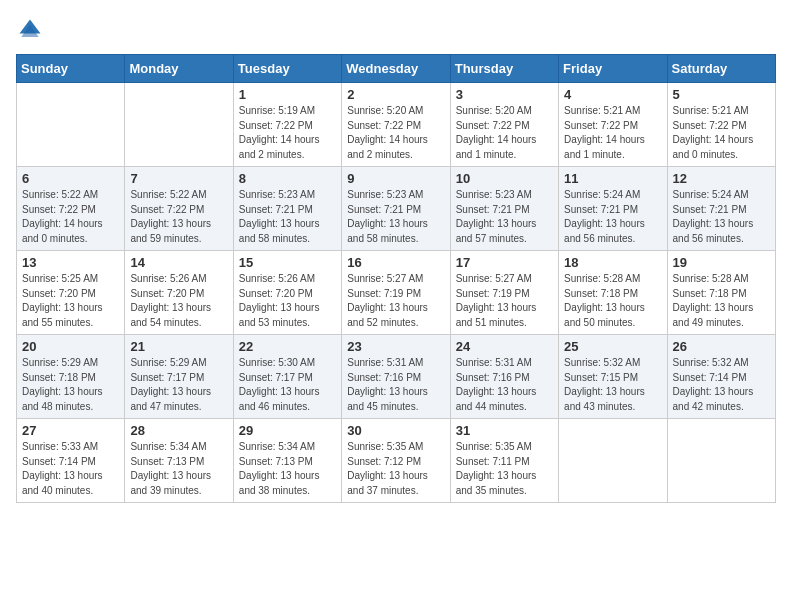  Describe the element at coordinates (612, 178) in the screenshot. I see `day-number: 11` at that location.